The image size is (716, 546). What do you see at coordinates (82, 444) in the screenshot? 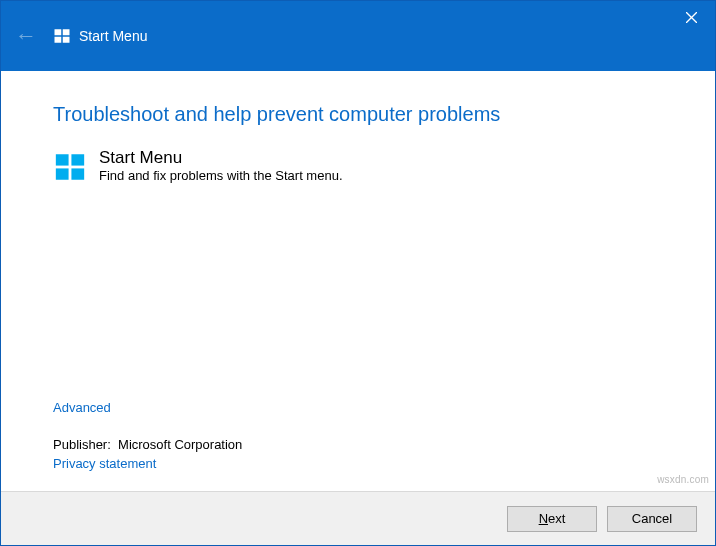
I see `publisher-label: Publisher:` at bounding box center [82, 444].